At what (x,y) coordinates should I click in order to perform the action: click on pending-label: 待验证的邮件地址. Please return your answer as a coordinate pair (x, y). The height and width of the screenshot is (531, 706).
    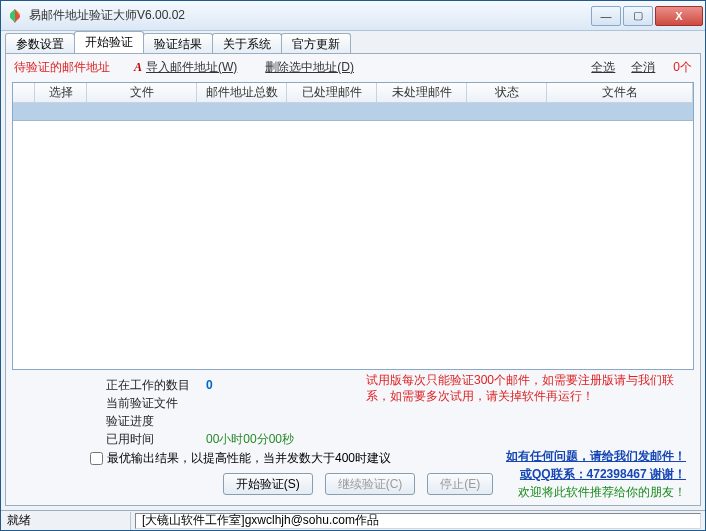
    Looking at the image, I should click on (62, 68).